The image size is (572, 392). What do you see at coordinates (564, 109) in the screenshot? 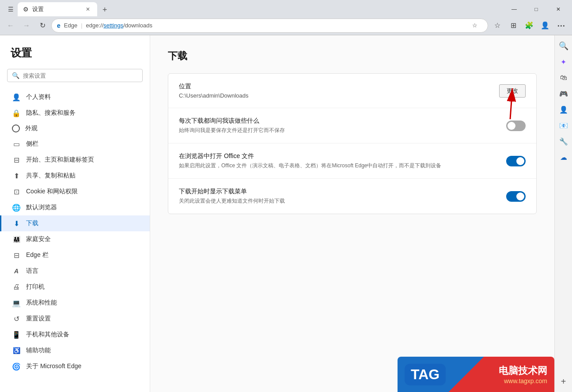
I see `side-avatar-button: 👤` at bounding box center [564, 109].